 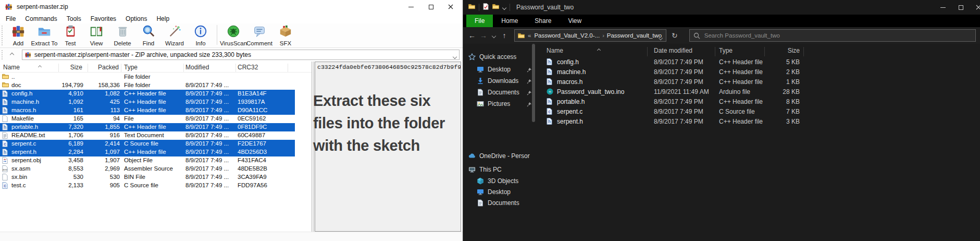 I want to click on menu-favorites: Favorites, so click(x=103, y=19).